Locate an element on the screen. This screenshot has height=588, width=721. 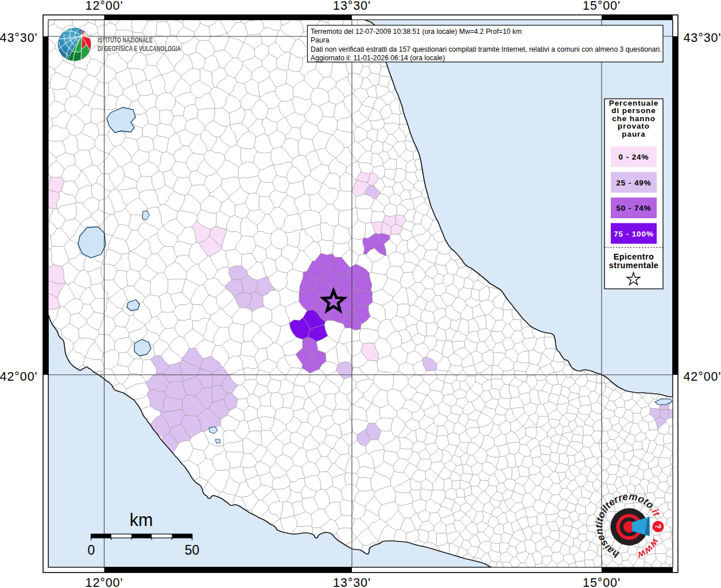
svg-text: 50 - 74% is located at coordinates (634, 208).